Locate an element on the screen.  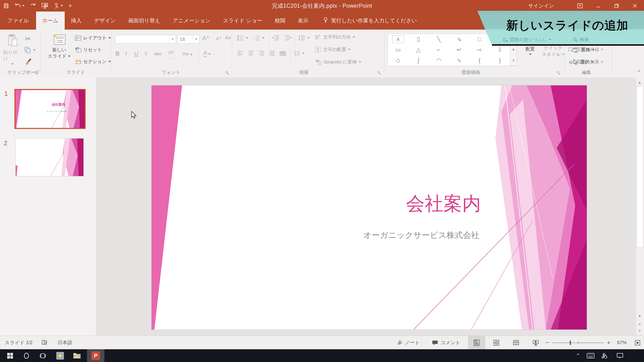
shape-rounded-rectangle-icon: ▭ is located at coordinates (398, 50).